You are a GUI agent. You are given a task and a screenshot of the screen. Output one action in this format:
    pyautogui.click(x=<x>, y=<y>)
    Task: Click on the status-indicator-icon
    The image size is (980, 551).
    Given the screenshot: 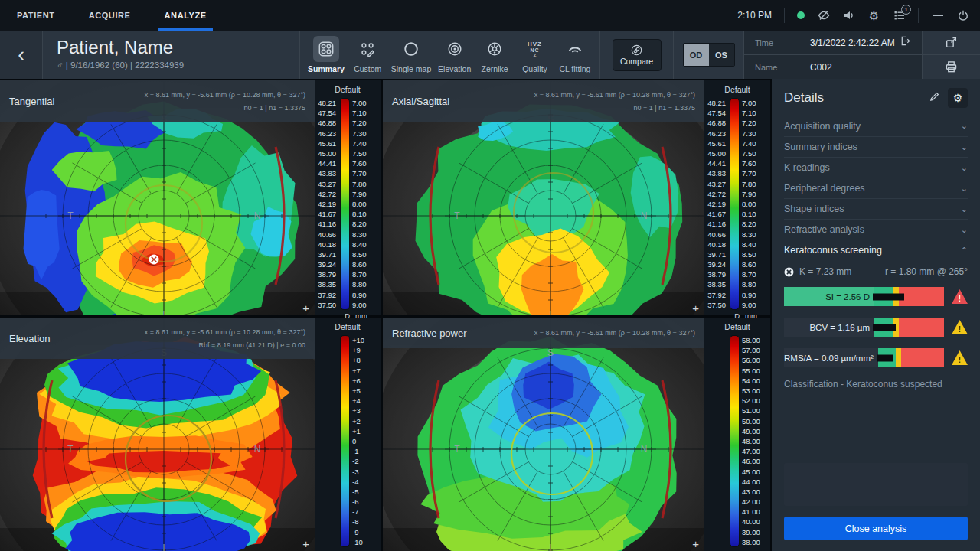 What is the action you would take?
    pyautogui.click(x=801, y=15)
    